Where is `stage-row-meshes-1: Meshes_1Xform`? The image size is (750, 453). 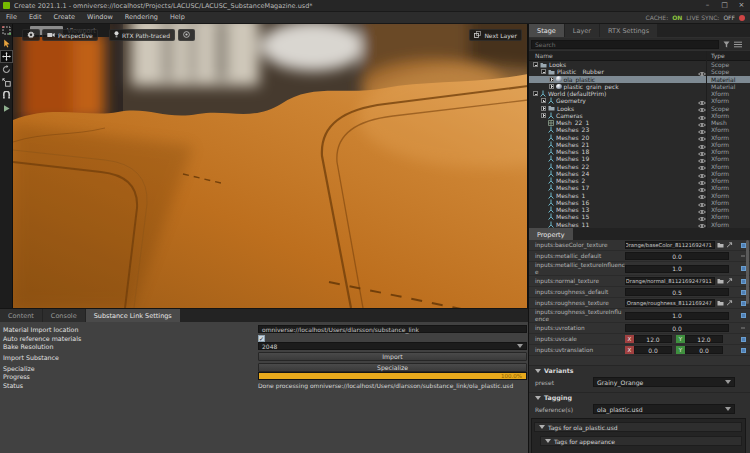 stage-row-meshes-1: Meshes_1Xform is located at coordinates (640, 196).